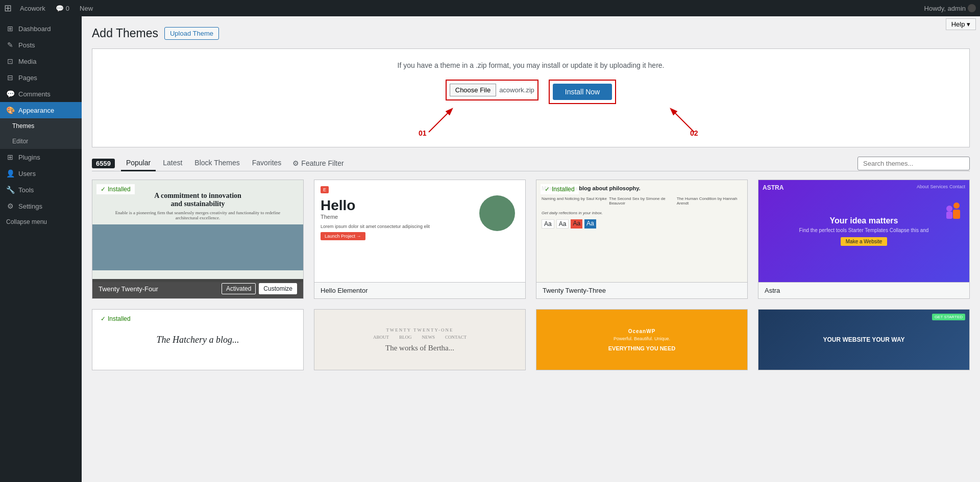 This screenshot has width=980, height=482. What do you see at coordinates (115, 319) in the screenshot?
I see `installed-badge-hatchery: ✓ Installed` at bounding box center [115, 319].